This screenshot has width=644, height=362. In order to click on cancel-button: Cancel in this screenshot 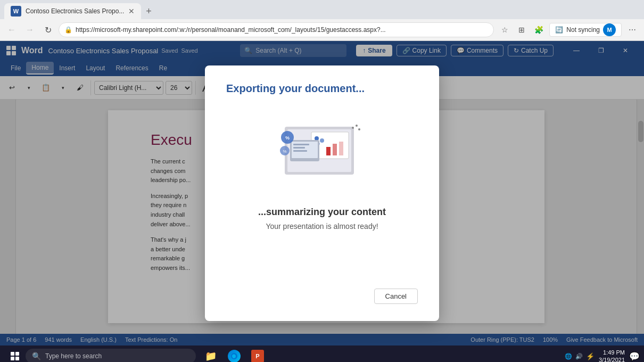, I will do `click(396, 296)`.